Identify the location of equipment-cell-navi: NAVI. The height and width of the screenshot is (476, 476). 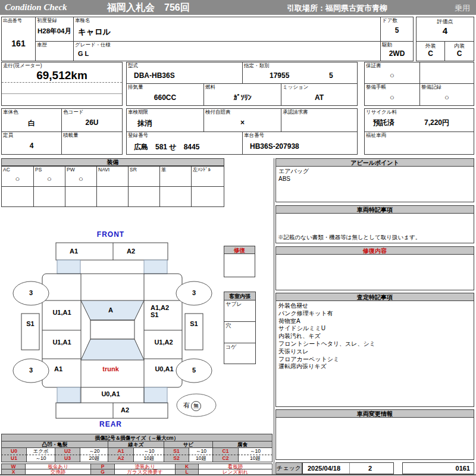
(112, 176).